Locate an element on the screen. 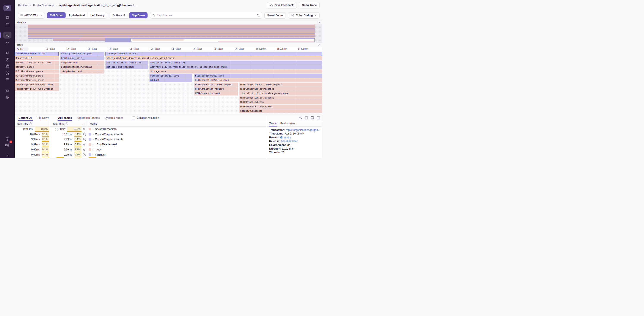 The width and height of the screenshot is (644, 316). sidebar-item-stats is located at coordinates (8, 90).